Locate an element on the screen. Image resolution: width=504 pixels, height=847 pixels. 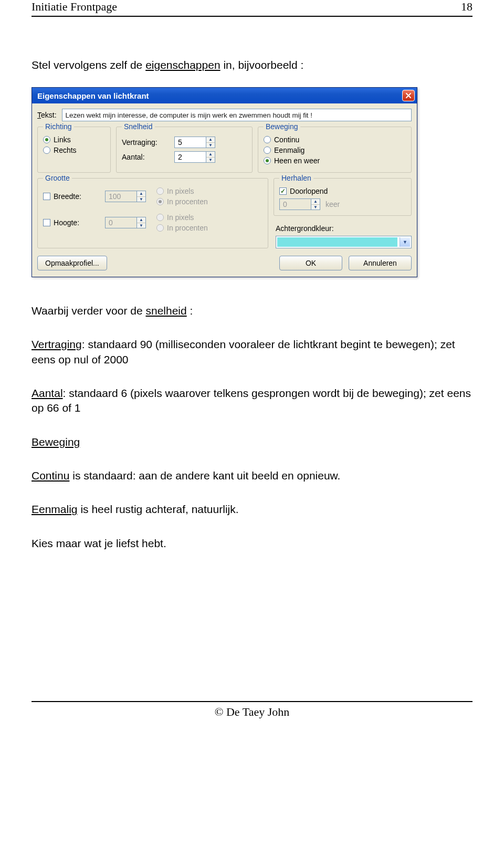
group-richting: Richting Links Rechts is located at coordinates (74, 150).